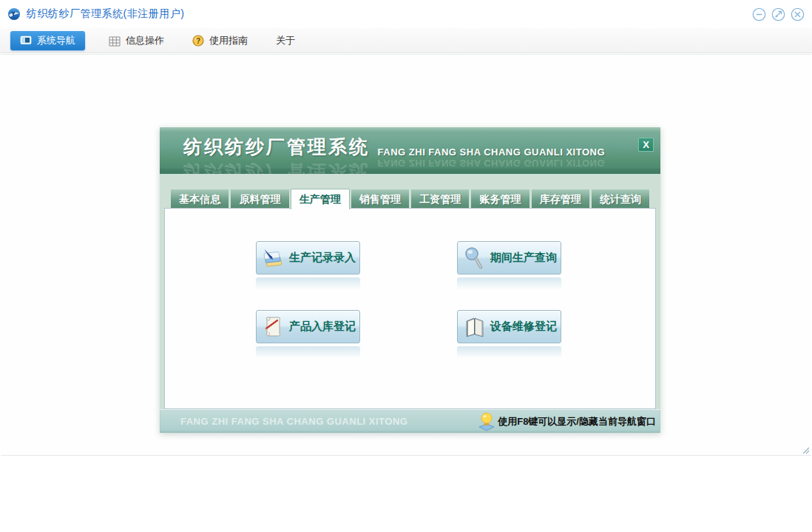 The height and width of the screenshot is (532, 812). What do you see at coordinates (56, 41) in the screenshot?
I see `toolbar-item-label: 系统导航` at bounding box center [56, 41].